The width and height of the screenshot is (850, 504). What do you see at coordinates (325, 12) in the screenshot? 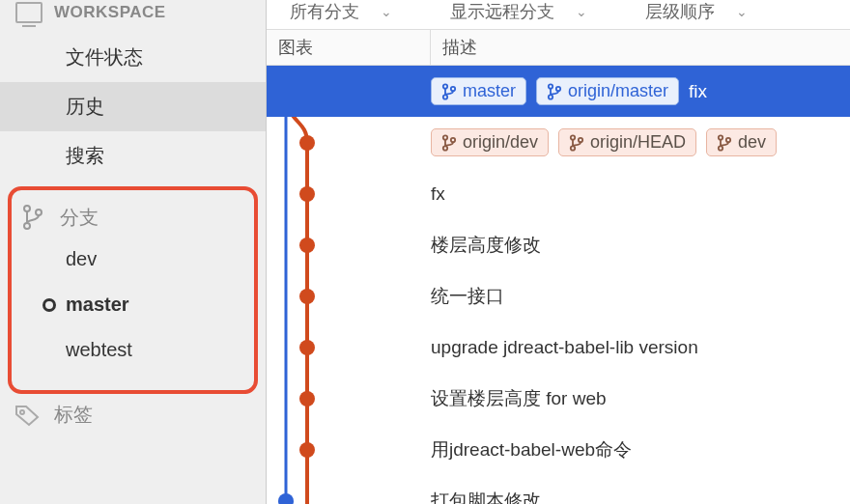
I see `filter-label: 所有分支` at bounding box center [325, 12].